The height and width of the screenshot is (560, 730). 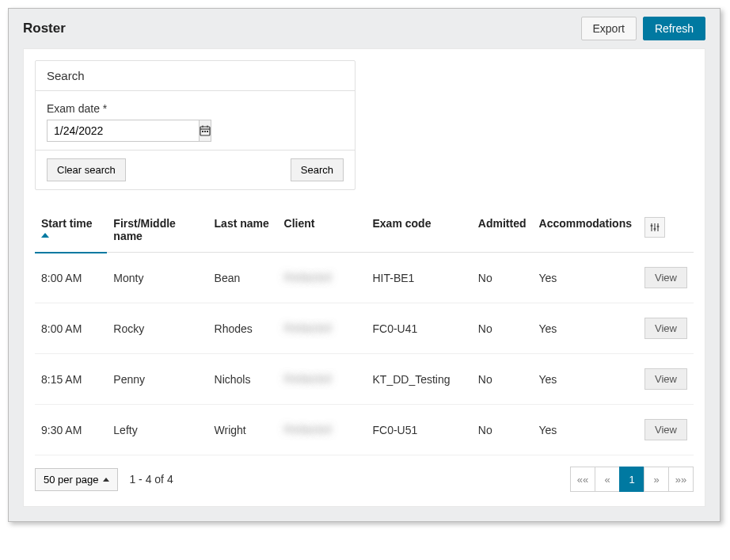 What do you see at coordinates (123, 131) in the screenshot?
I see `exam-date-input` at bounding box center [123, 131].